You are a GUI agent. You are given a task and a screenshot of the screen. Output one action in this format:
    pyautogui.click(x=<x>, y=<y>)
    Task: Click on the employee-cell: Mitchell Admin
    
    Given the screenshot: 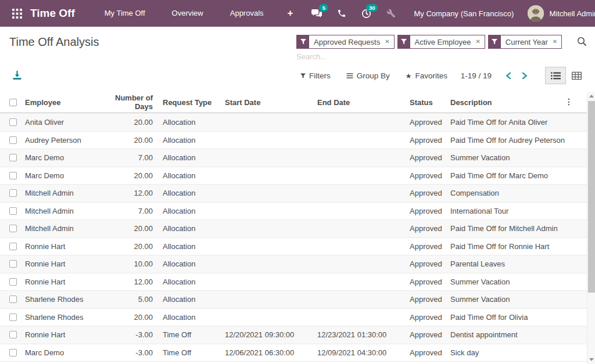 What is the action you would take?
    pyautogui.click(x=61, y=193)
    